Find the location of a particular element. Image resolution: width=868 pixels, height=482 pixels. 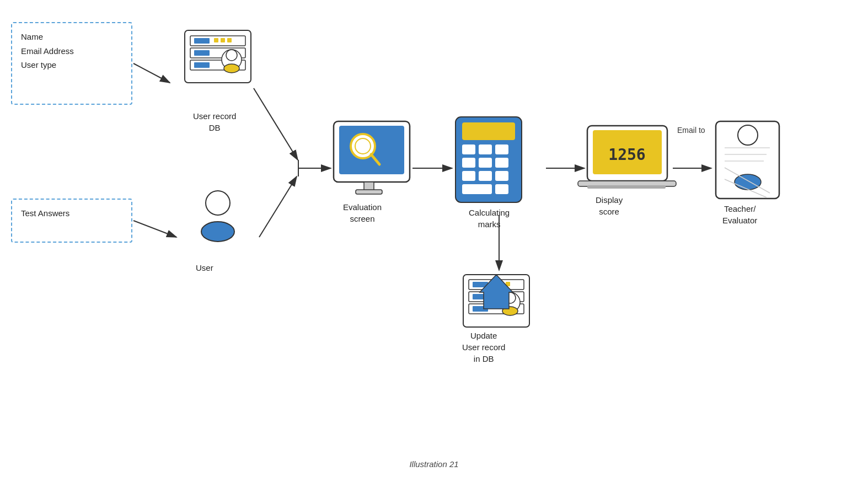

user-record-email-text: Email Address is located at coordinates (47, 51).